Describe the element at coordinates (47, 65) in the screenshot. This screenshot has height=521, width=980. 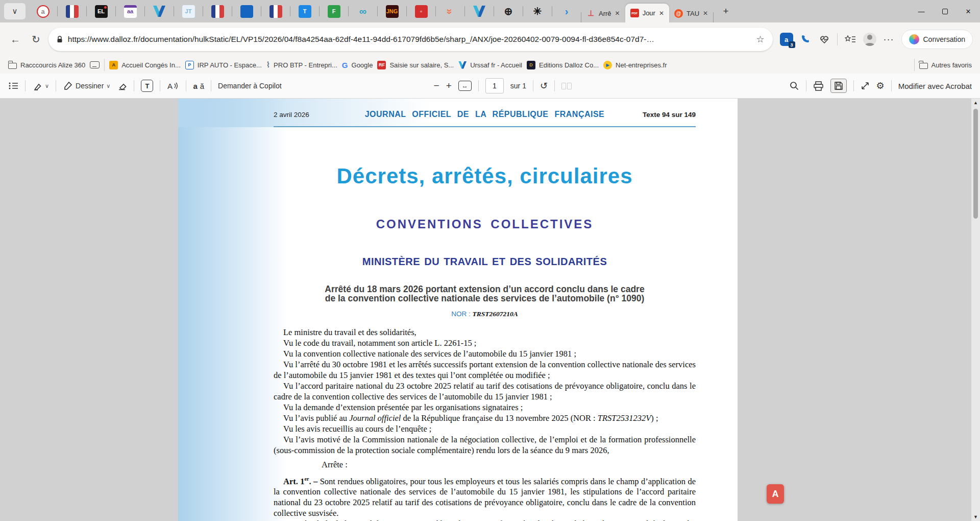
I see `bookmark-raccourcis-alize: Racccourcis Alize 360` at that location.